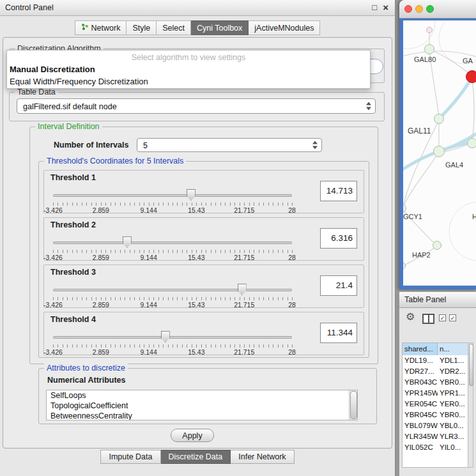 Image resolution: width=476 pixels, height=476 pixels. Describe the element at coordinates (437, 245) in the screenshot. I see `network-node-hap2` at that location.